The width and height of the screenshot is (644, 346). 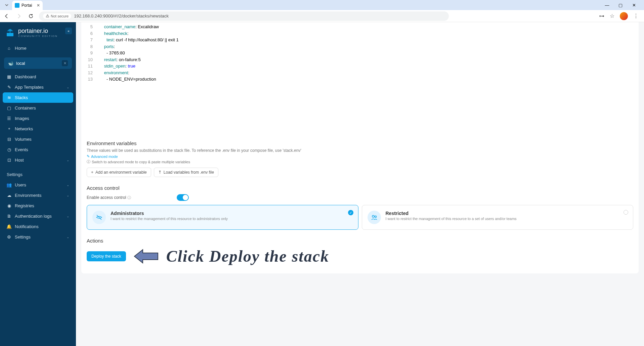 What do you see at coordinates (183, 198) in the screenshot?
I see `access-control-toggle` at bounding box center [183, 198].